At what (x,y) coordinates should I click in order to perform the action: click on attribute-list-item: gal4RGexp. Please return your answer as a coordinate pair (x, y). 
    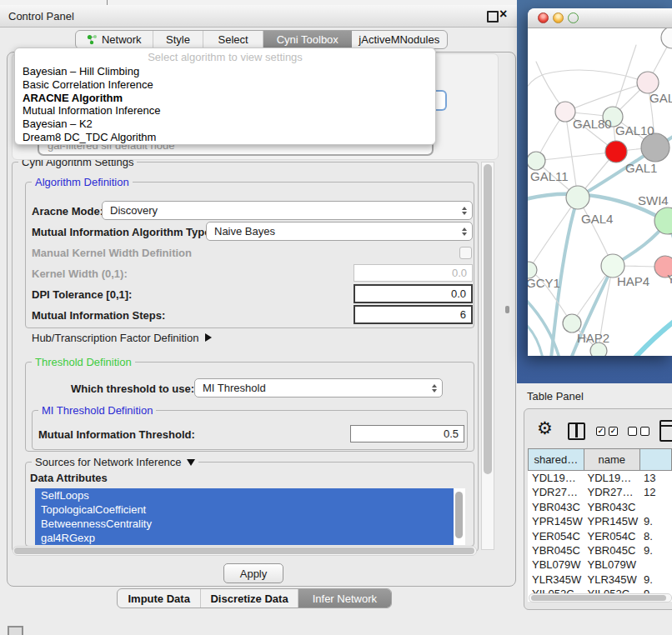
    Looking at the image, I should click on (244, 538).